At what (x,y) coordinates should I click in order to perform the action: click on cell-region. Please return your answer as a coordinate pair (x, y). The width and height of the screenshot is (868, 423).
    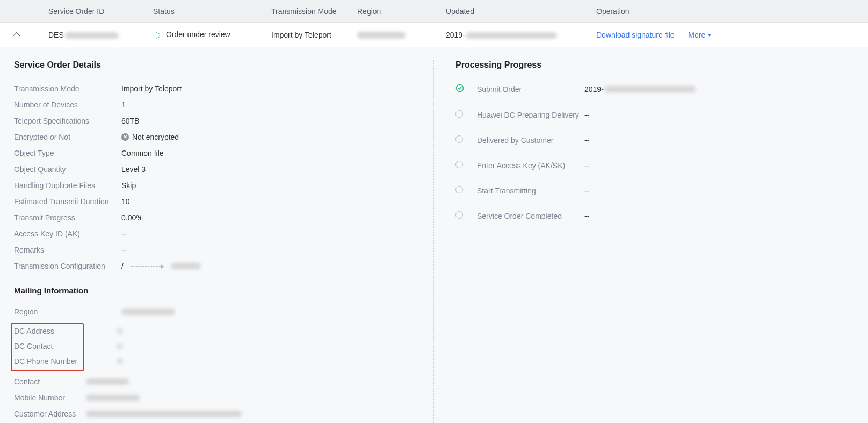
    Looking at the image, I should click on (402, 35).